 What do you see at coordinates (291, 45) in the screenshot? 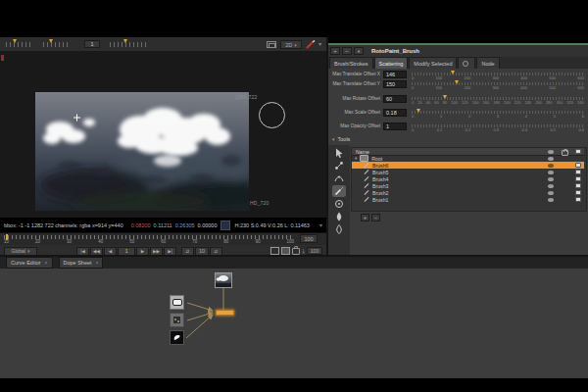
I see `viewer-mode-dropdown: 2D ▾` at bounding box center [291, 45].